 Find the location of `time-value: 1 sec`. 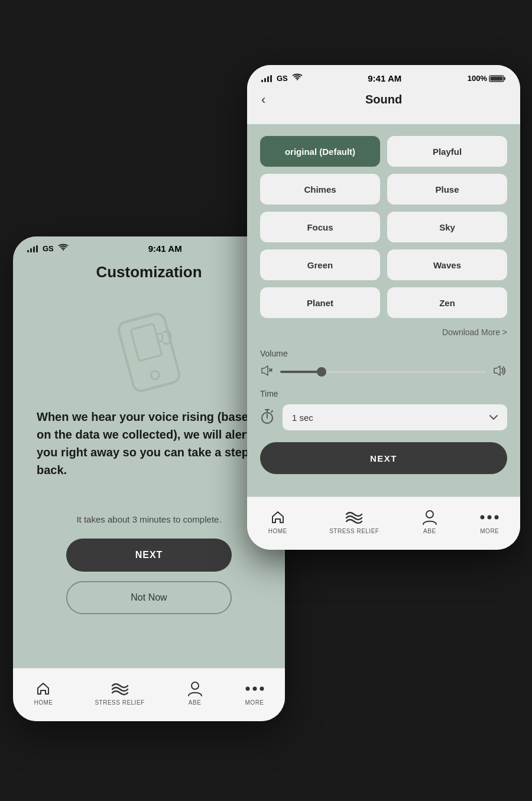

time-value: 1 sec is located at coordinates (303, 417).